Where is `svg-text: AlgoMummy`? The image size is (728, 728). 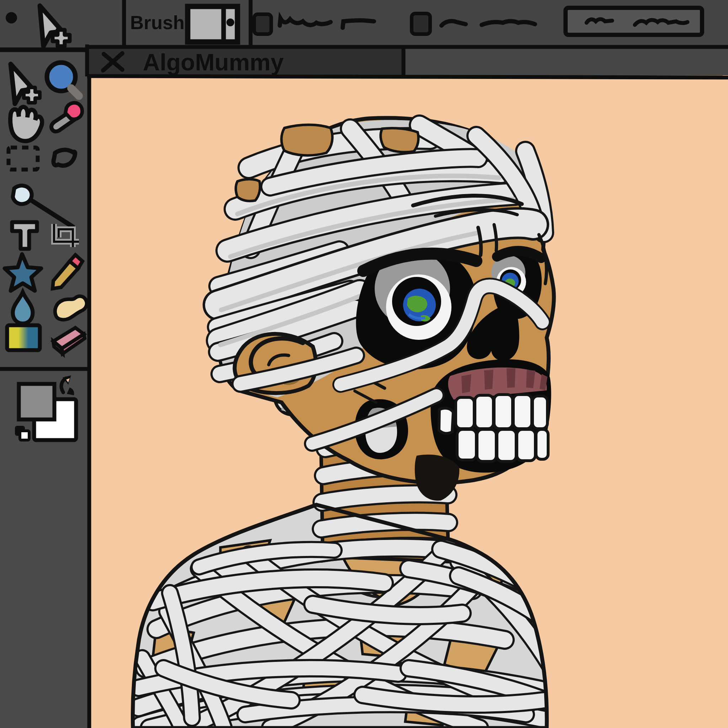
svg-text: AlgoMummy is located at coordinates (213, 62).